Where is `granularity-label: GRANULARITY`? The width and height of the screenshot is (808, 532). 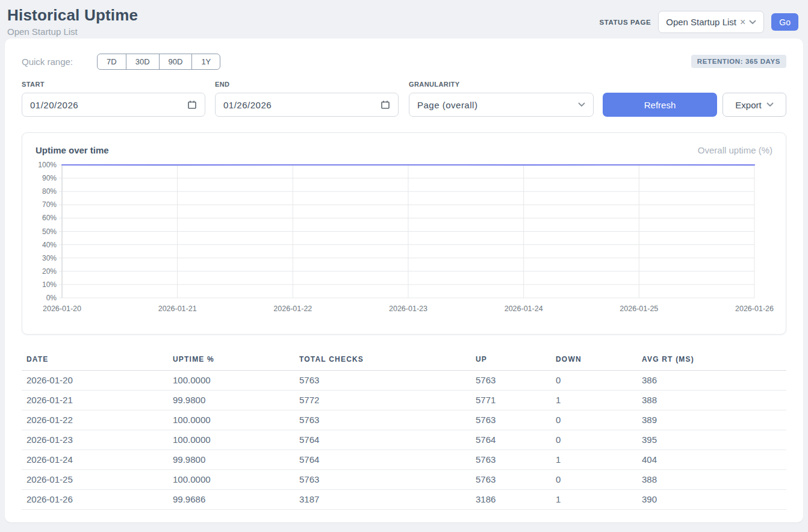 granularity-label: GRANULARITY is located at coordinates (501, 84).